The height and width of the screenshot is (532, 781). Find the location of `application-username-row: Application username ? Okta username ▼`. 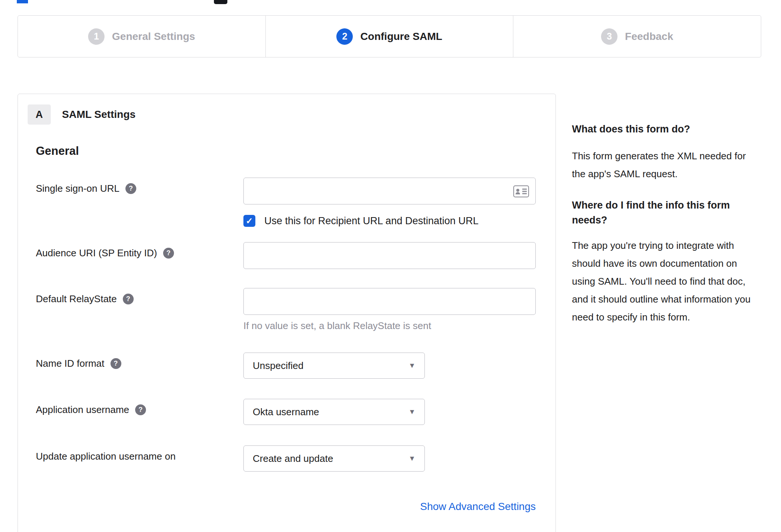

application-username-row: Application username ? Okta username ▼ is located at coordinates (230, 412).